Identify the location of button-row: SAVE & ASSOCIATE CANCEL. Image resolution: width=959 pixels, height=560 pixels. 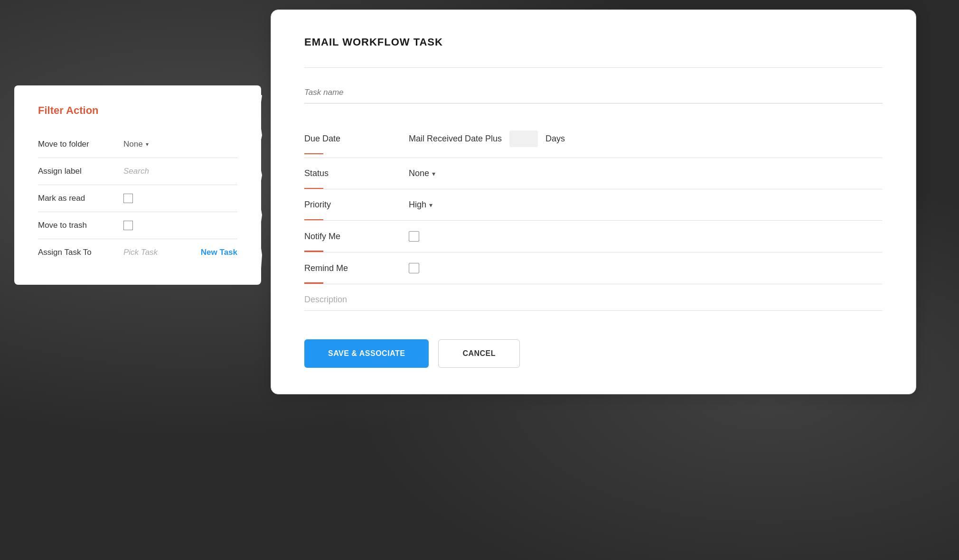
(593, 354).